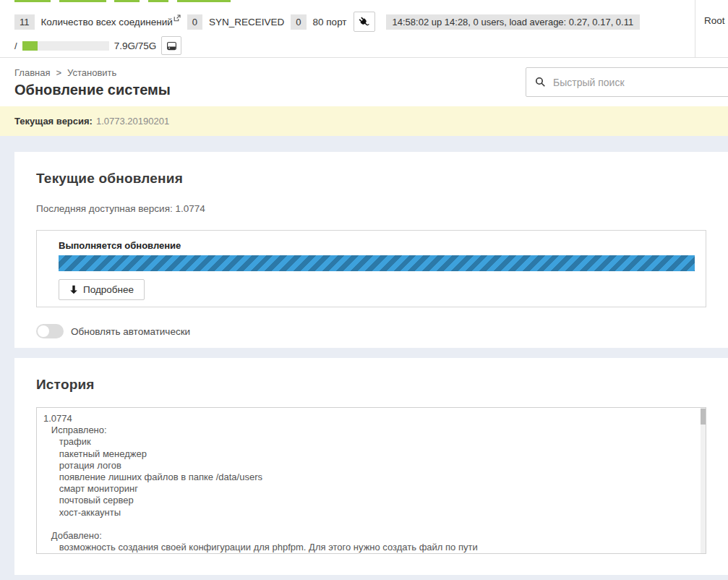 The image size is (728, 580). I want to click on arrow-down-icon, so click(74, 289).